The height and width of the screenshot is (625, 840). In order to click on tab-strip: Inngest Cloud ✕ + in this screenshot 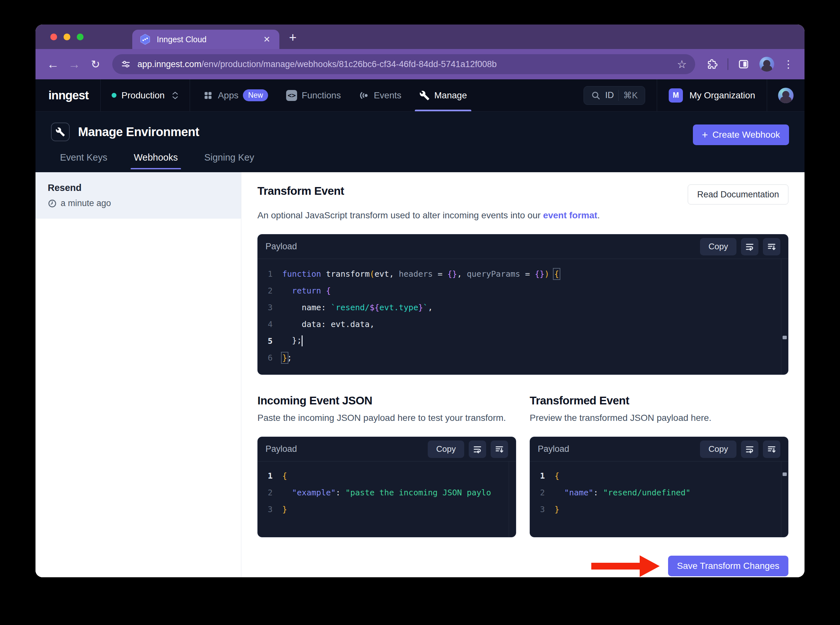, I will do `click(420, 37)`.